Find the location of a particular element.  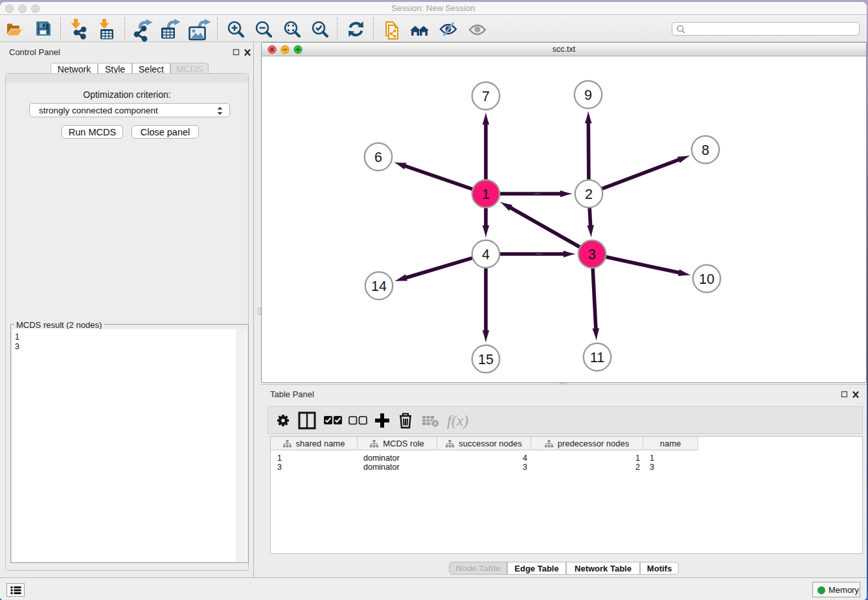

svg-text: 3 is located at coordinates (592, 255).